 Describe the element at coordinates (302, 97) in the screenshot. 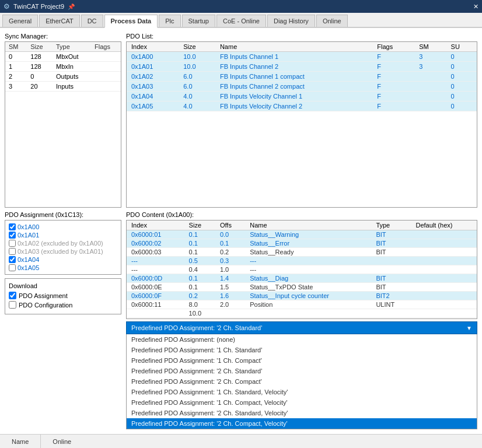

I see `table-row: 0x1A044.0FB Inputs Velocity Channel 1F0` at that location.